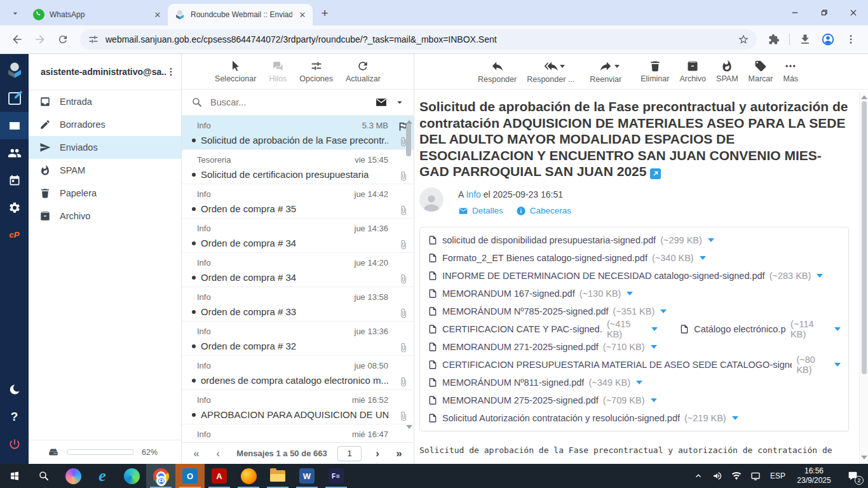 The height and width of the screenshot is (488, 868). Describe the element at coordinates (14, 180) in the screenshot. I see `rail-calendar-button` at that location.